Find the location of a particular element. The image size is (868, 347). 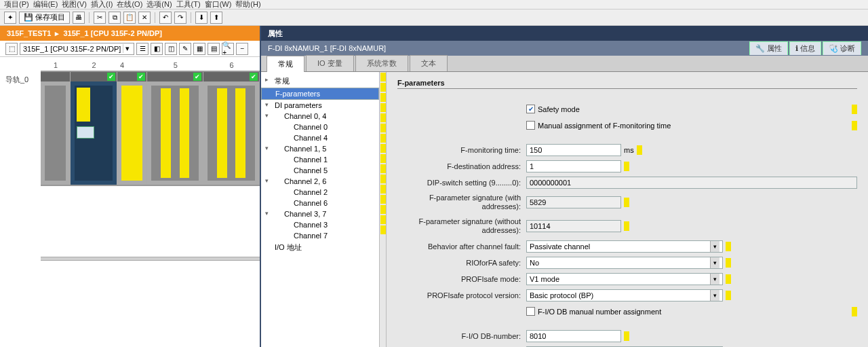

tab-texts: 文本 is located at coordinates (429, 63).